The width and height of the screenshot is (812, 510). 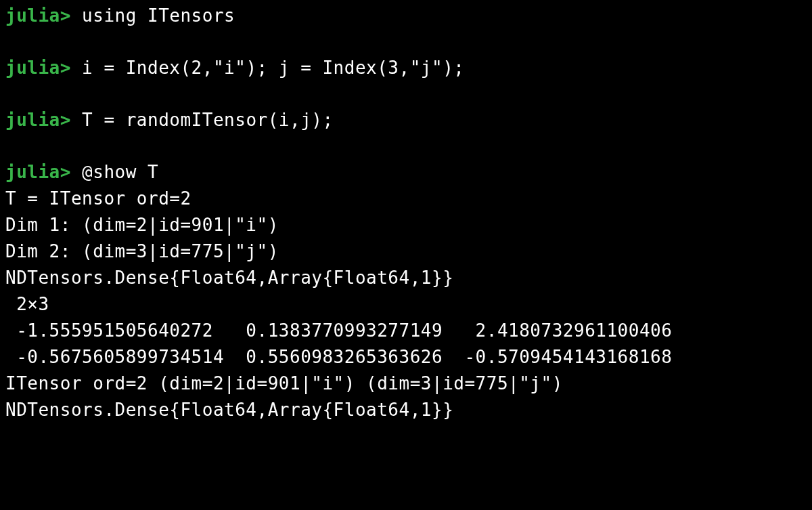 What do you see at coordinates (406, 252) in the screenshot?
I see `output-line: Dim 2: (dim=3|id=775|"j")` at bounding box center [406, 252].